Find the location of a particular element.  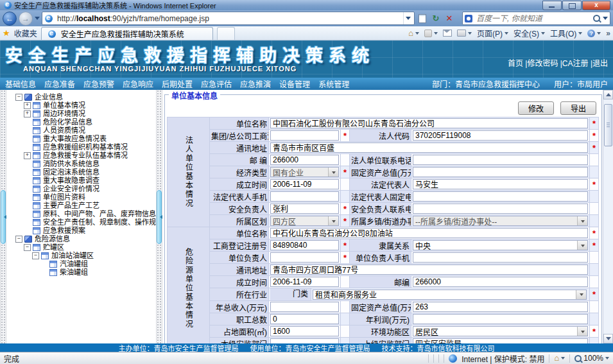

feeds-button is located at coordinates (431, 33).